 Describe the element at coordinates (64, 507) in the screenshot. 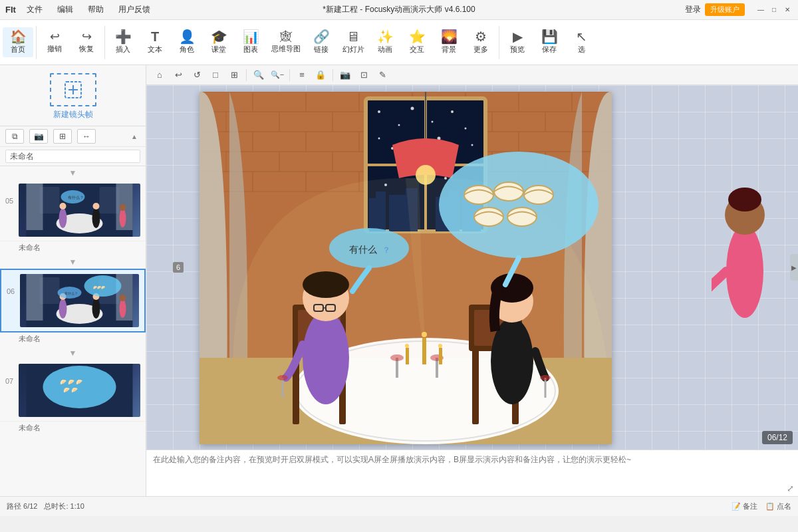

I see `duration-info: 总时长: 1:10` at that location.